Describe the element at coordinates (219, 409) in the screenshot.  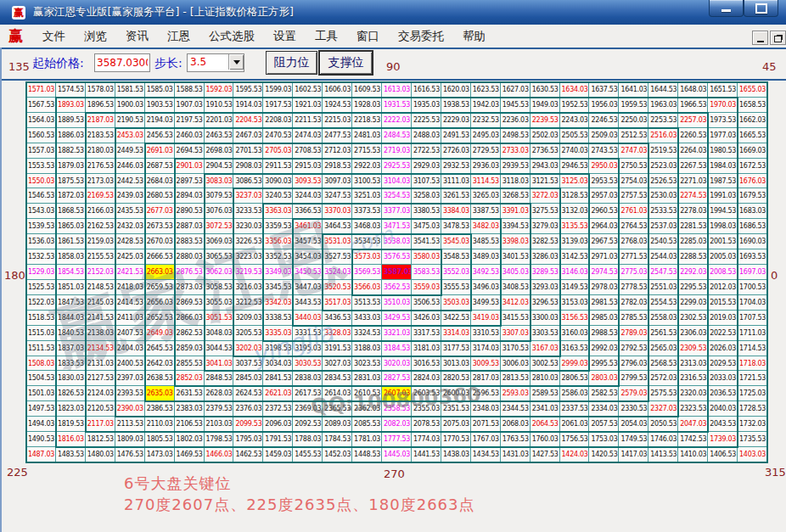
I see `grid-cell: 2379.53` at that location.